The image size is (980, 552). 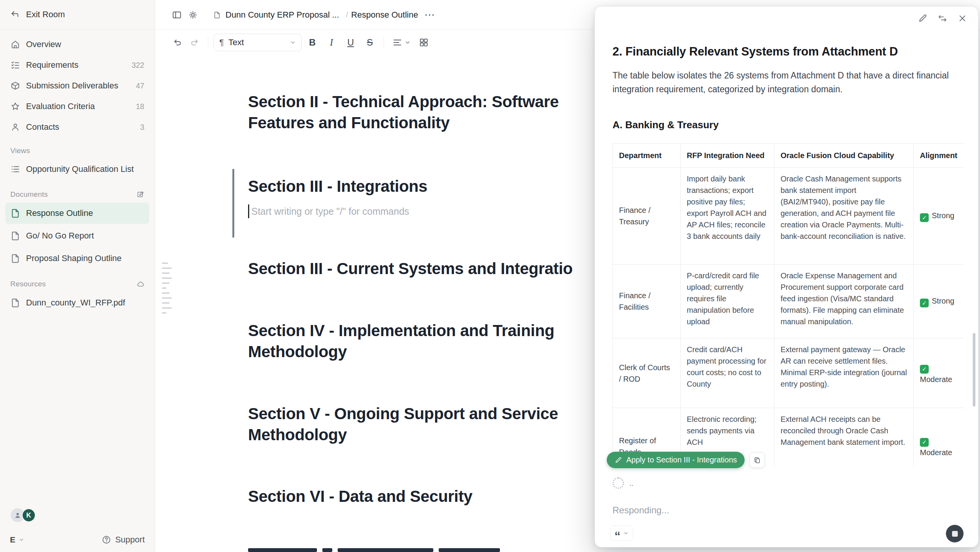 I want to click on col-header-alignment: Alignment, so click(x=939, y=155).